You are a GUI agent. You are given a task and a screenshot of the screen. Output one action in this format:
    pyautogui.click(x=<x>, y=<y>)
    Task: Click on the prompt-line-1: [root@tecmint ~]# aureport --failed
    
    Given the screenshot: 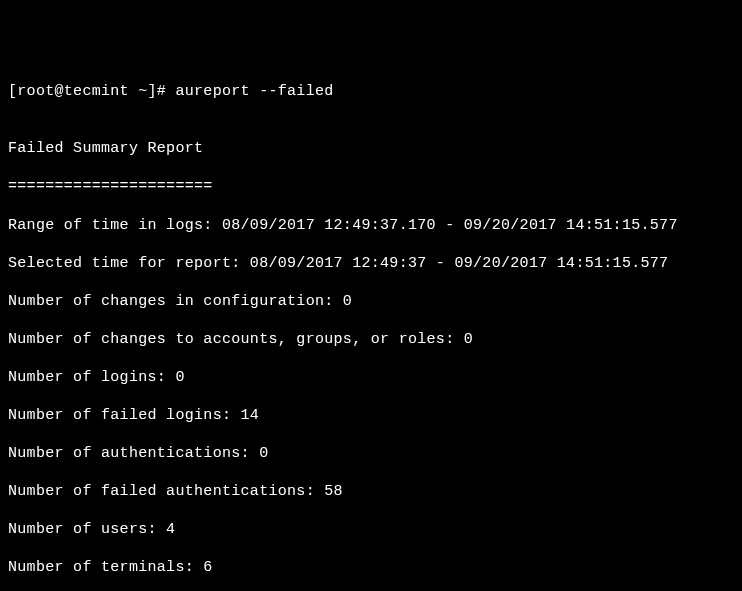 What is the action you would take?
    pyautogui.click(x=371, y=92)
    